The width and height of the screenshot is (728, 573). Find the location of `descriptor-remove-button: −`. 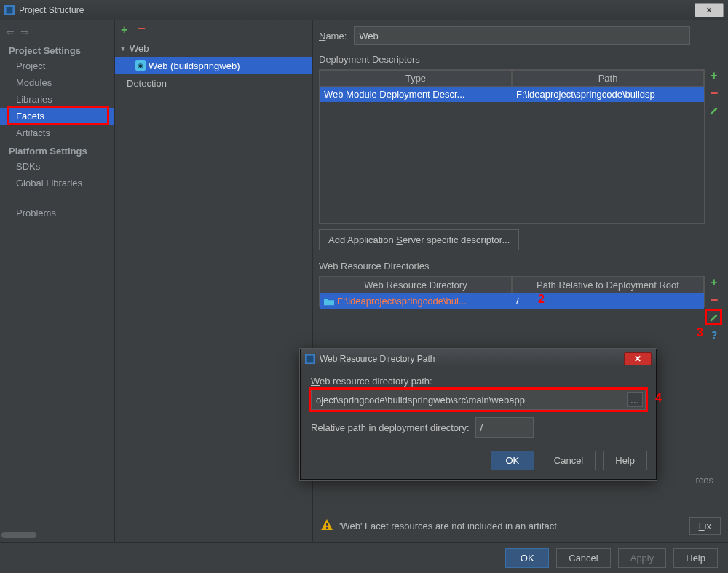

descriptor-remove-button: − is located at coordinates (714, 93).